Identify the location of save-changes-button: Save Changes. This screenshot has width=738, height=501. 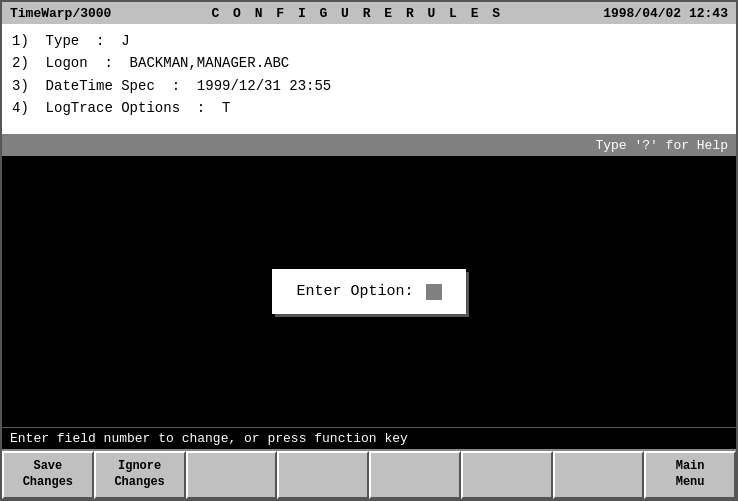
(48, 475).